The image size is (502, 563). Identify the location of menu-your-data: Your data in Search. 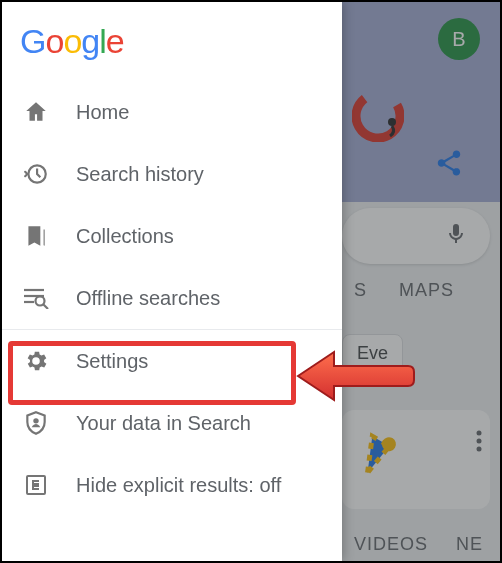
(172, 423).